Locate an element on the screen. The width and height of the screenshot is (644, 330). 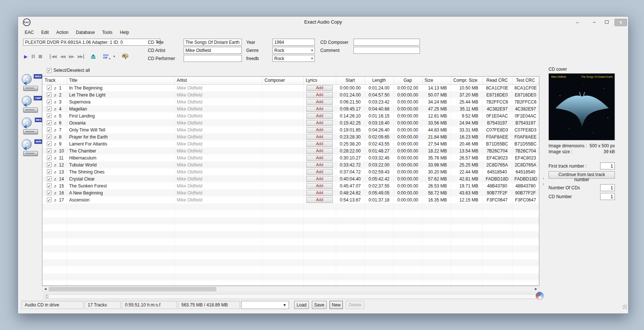
freedb-dropdown-arrow: ▾ is located at coordinates (114, 56).